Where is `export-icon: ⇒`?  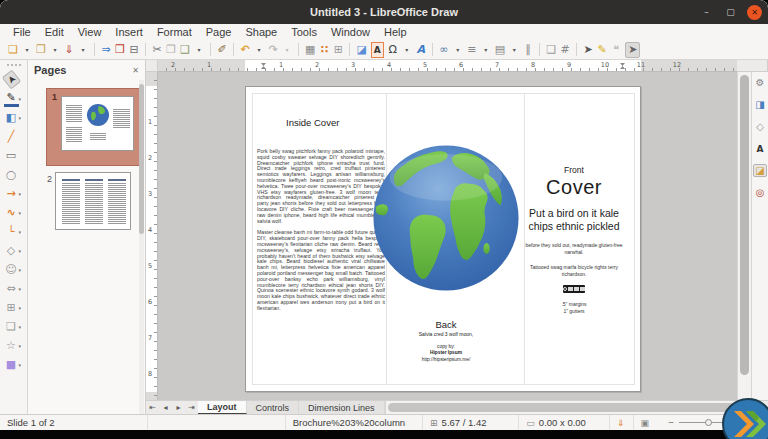
export-icon: ⇒ is located at coordinates (106, 50).